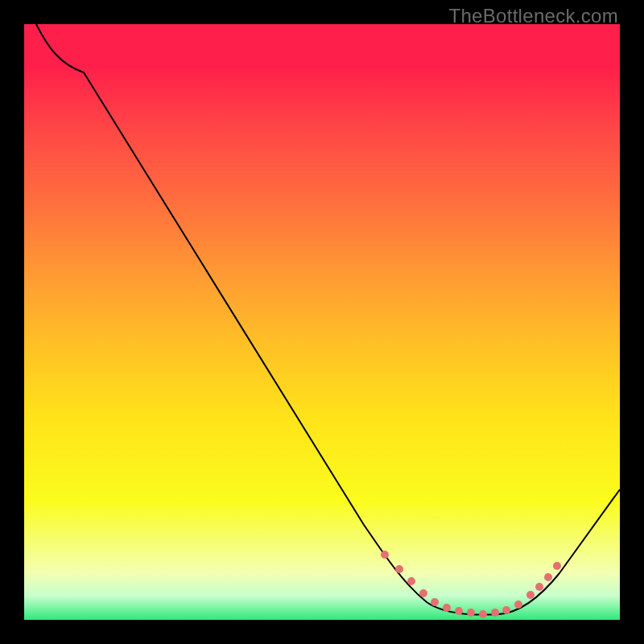 The image size is (644, 644). What do you see at coordinates (533, 16) in the screenshot?
I see `watermark-text: TheBottleneck.com` at bounding box center [533, 16].